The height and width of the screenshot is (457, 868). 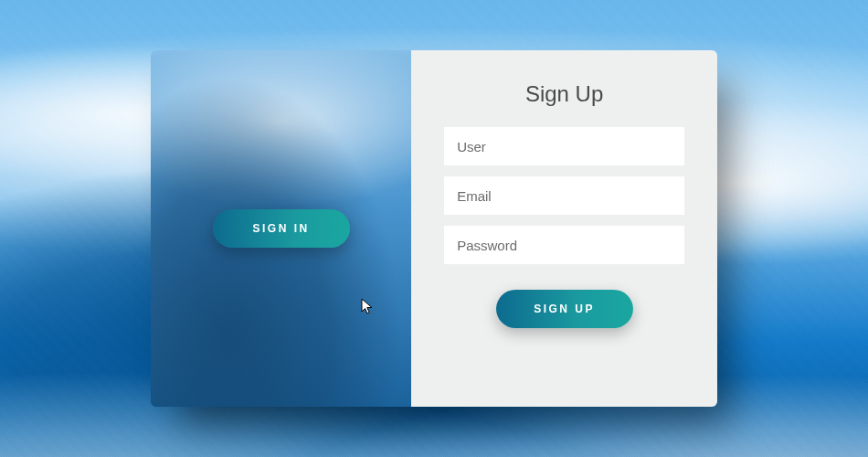 What do you see at coordinates (565, 146) in the screenshot?
I see `user-field` at bounding box center [565, 146].